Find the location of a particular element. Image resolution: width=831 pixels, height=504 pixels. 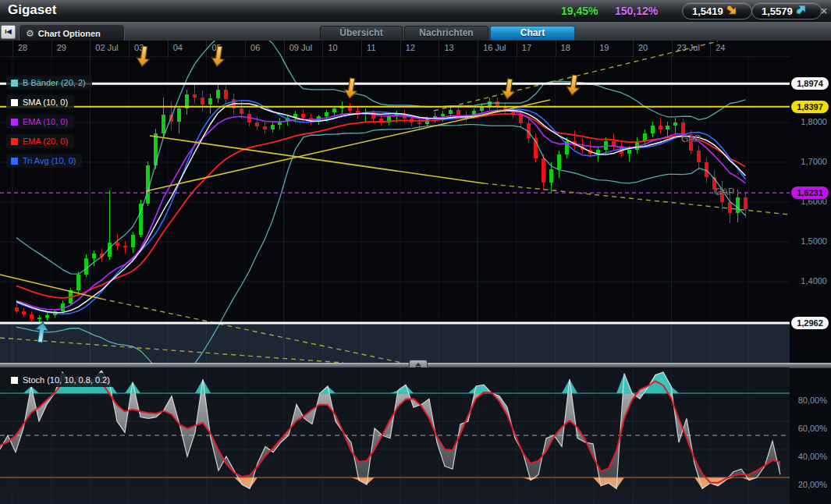

toolbar: I◀ ⚙ Chart Optionen Übersicht Nachrichte… is located at coordinates (415, 31).